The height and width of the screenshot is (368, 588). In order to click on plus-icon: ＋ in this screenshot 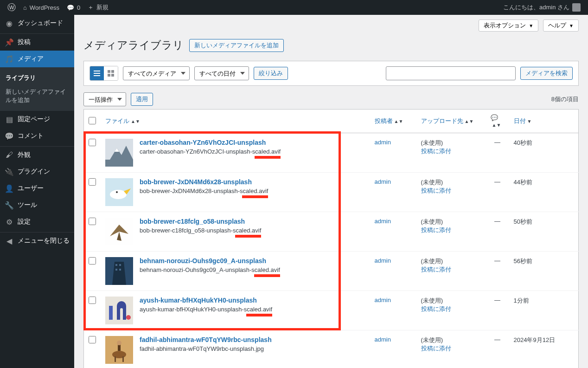, I will do `click(91, 7)`.